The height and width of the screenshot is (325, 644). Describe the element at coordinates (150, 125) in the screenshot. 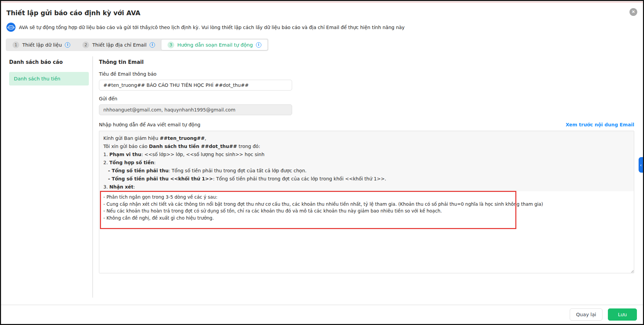

I see `instructions-label: Nhập hướng dẫn để Ava viết email tự động` at that location.